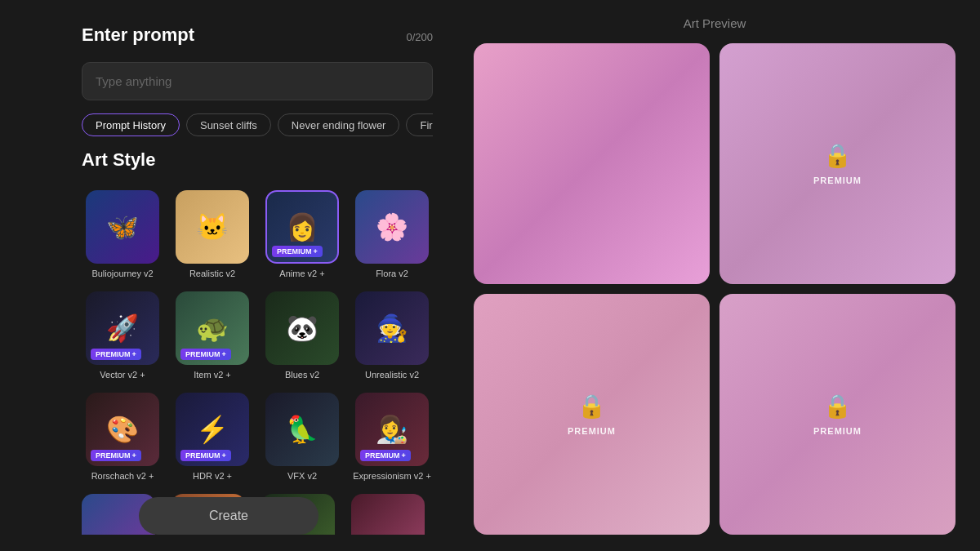 This screenshot has width=980, height=551. Describe the element at coordinates (229, 516) in the screenshot. I see `create-button-wrapper: Create` at that location.